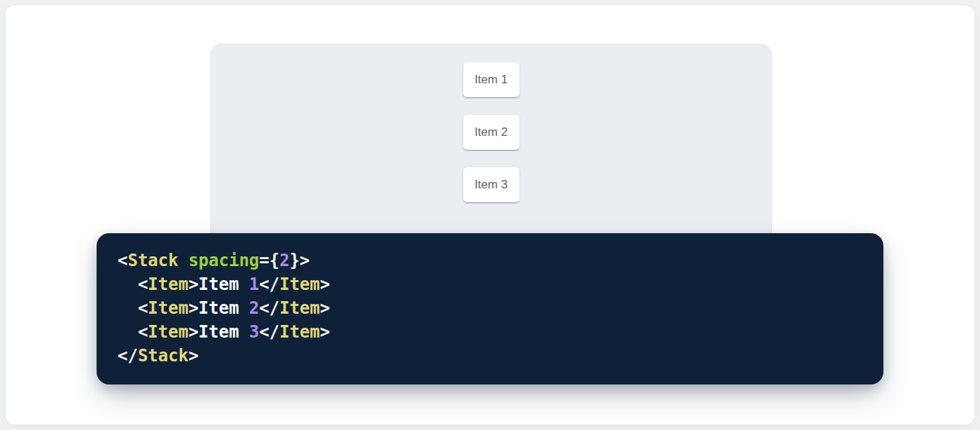 The height and width of the screenshot is (430, 980). I want to click on code-token: 3, so click(254, 332).